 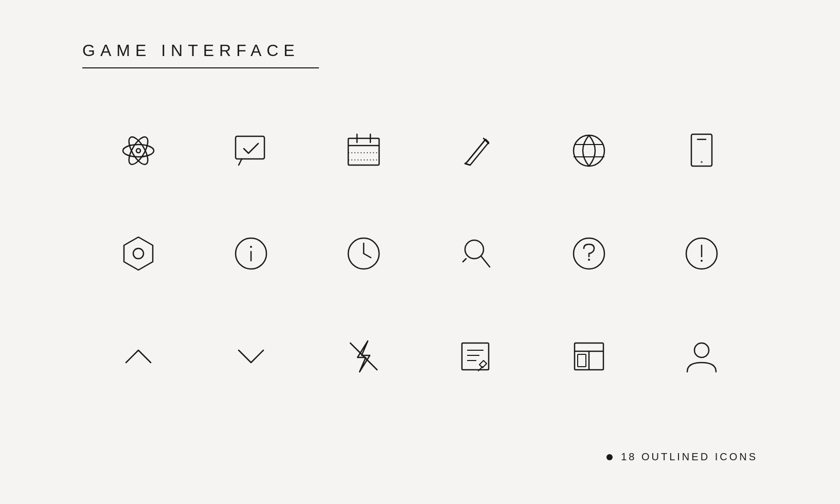 I want to click on atom-icon, so click(x=139, y=151).